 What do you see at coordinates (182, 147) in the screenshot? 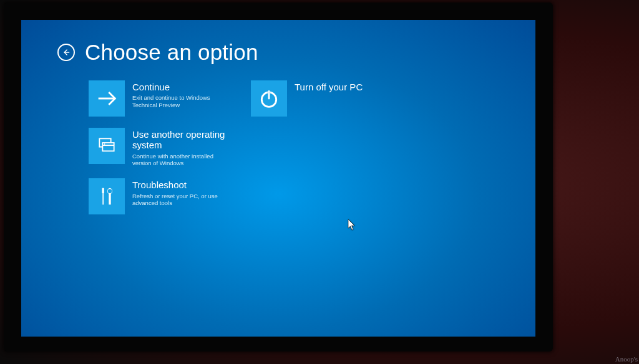
I see `option-use-another-os-text: Use another operating system Continue wi…` at bounding box center [182, 147].